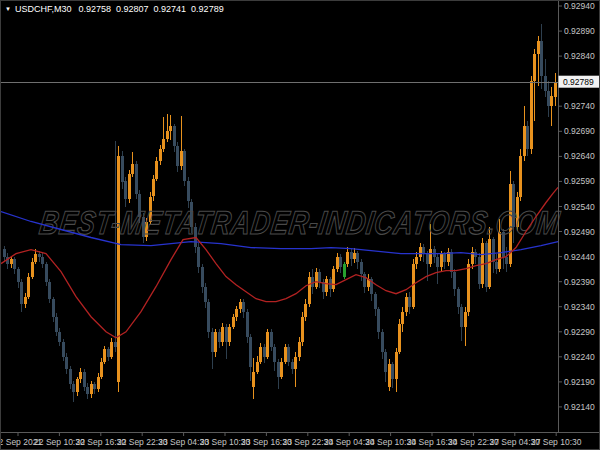 The image size is (600, 450). I want to click on watermark-text: BEST-METATRADER-INDICATORS.COM, so click(300, 222).